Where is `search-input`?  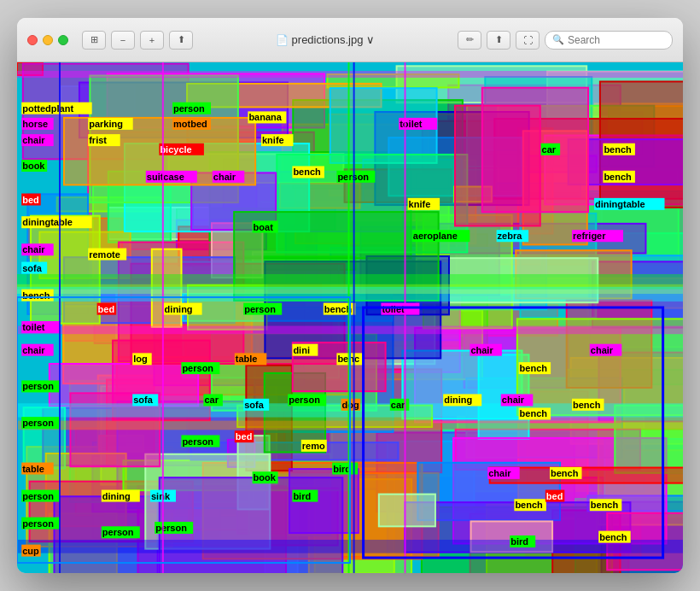
search-input is located at coordinates (616, 40).